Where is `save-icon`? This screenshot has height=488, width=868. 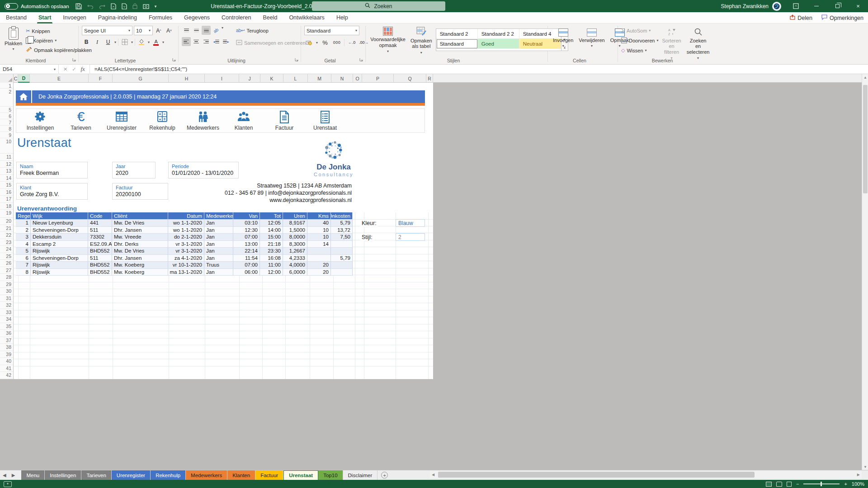 save-icon is located at coordinates (79, 6).